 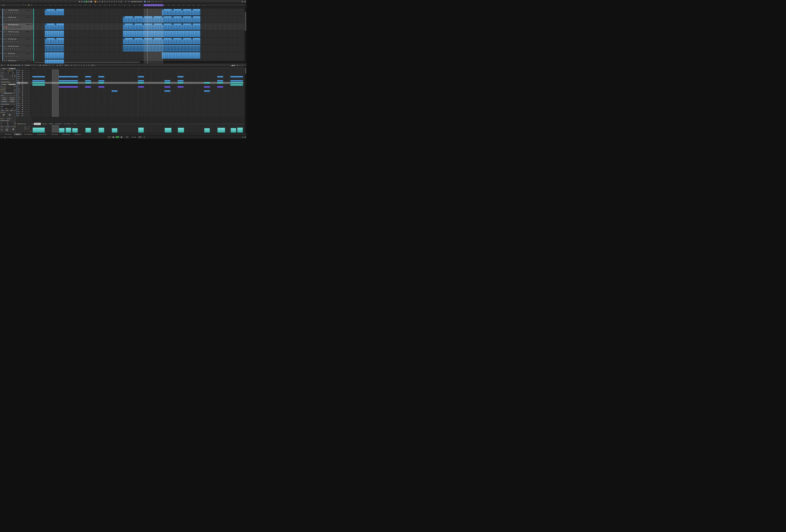 I want to click on lane-display-button: ≡, so click(x=18, y=49).